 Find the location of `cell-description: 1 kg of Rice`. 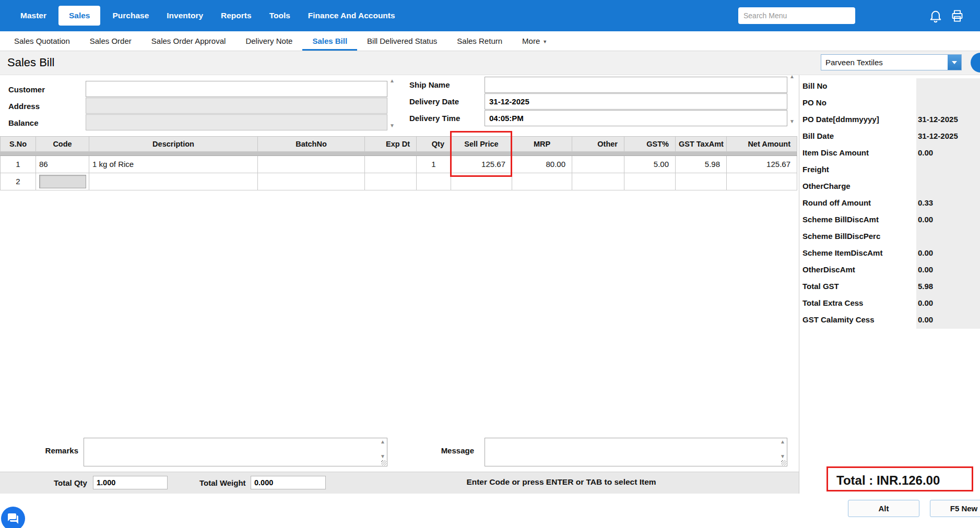

cell-description: 1 kg of Rice is located at coordinates (173, 164).